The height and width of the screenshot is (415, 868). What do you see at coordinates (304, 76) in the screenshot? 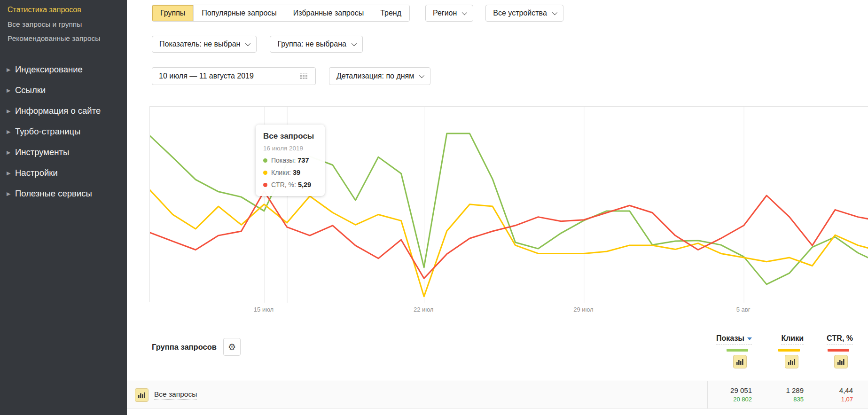
I see `calendar-grid-icon` at bounding box center [304, 76].